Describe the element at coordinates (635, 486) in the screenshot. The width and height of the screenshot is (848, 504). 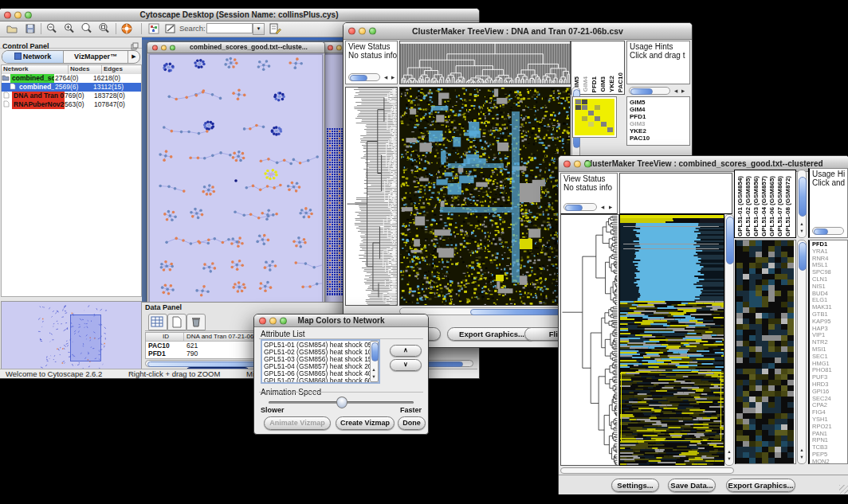
I see `settings-button: Settings...` at that location.